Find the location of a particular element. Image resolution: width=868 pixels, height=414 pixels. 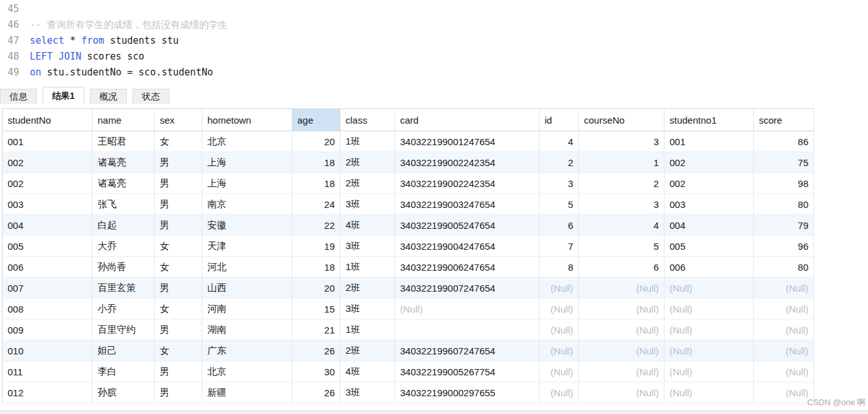

cell-hometown: 河北 is located at coordinates (247, 268).